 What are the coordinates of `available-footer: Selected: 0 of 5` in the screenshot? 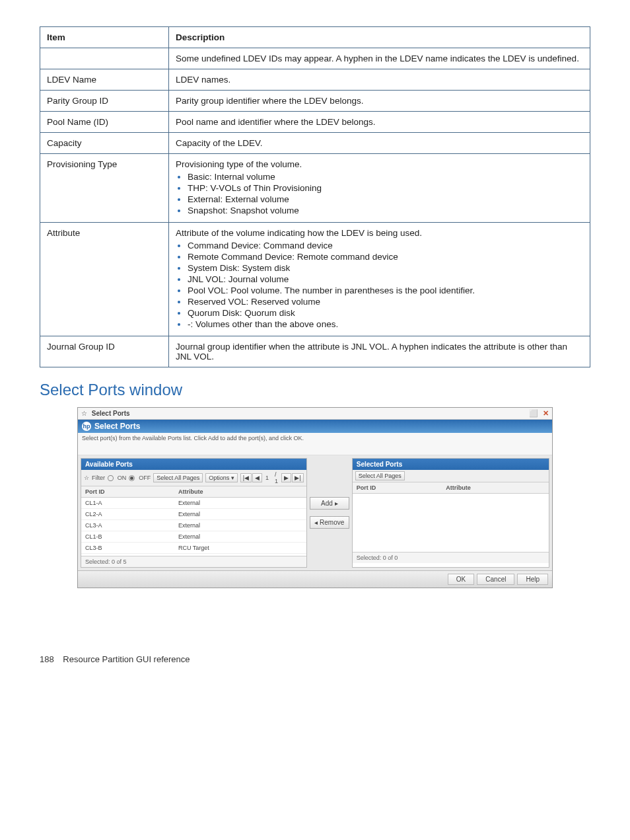 It's located at (194, 562).